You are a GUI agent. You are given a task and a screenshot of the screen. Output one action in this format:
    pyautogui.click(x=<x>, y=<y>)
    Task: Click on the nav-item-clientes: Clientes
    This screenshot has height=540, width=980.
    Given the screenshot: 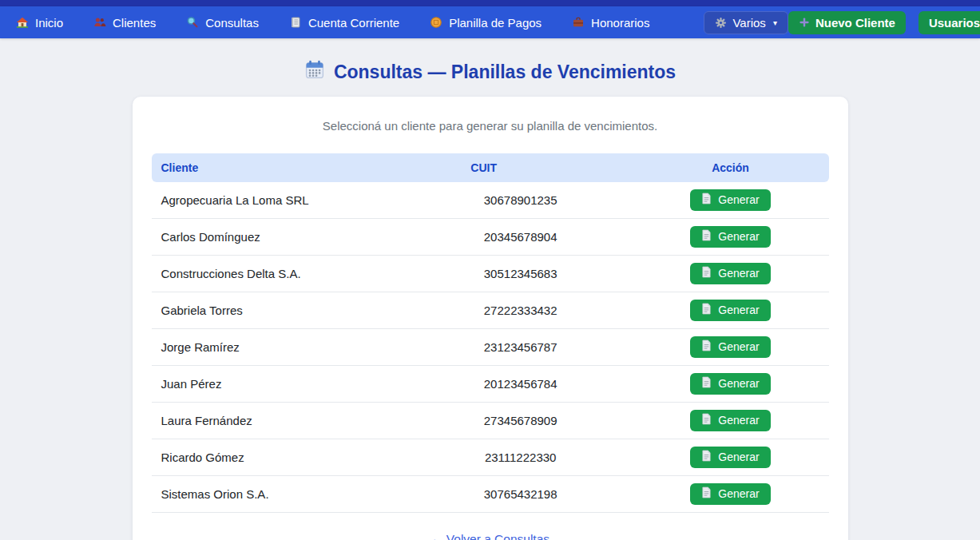 What is the action you would take?
    pyautogui.click(x=125, y=22)
    